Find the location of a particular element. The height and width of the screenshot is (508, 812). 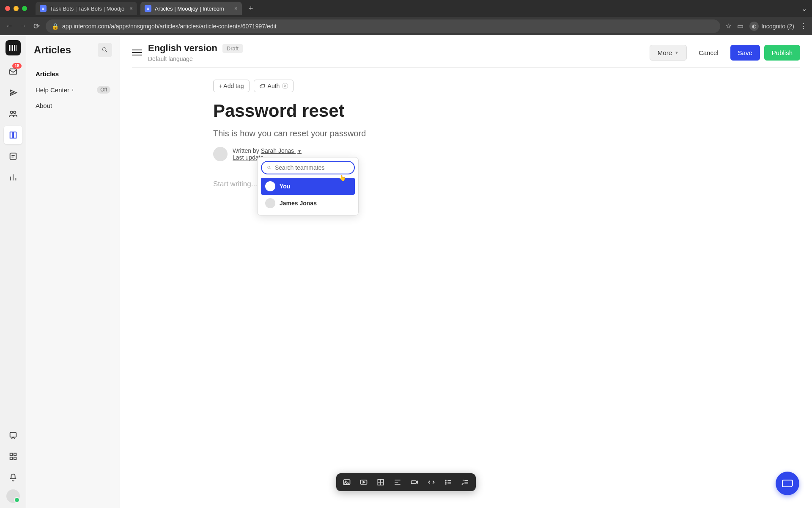

tag-label: Auth is located at coordinates (274, 86).